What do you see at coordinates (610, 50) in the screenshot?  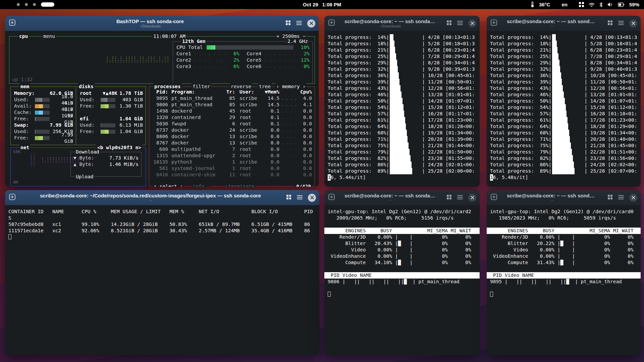 I see `progress-right: | 6/28 [00:23<01:4` at bounding box center [610, 50].